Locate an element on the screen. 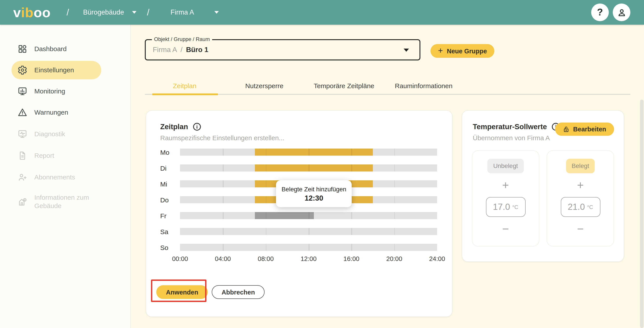  room-selector-value: Firma A/Büro 1 is located at coordinates (180, 50).